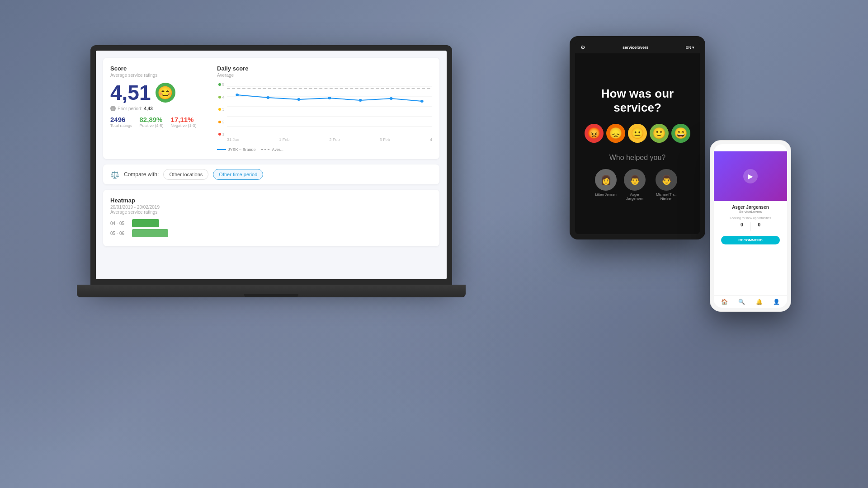 The width and height of the screenshot is (868, 488). What do you see at coordinates (742, 225) in the screenshot?
I see `pstat-num-1: 0` at bounding box center [742, 225].